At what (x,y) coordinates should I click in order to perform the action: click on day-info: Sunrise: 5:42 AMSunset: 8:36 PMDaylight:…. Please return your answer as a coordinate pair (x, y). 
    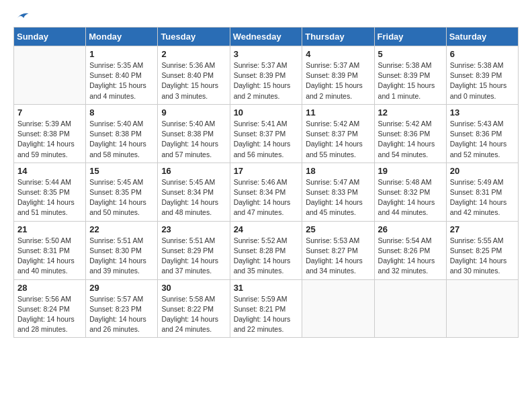
    Looking at the image, I should click on (410, 140).